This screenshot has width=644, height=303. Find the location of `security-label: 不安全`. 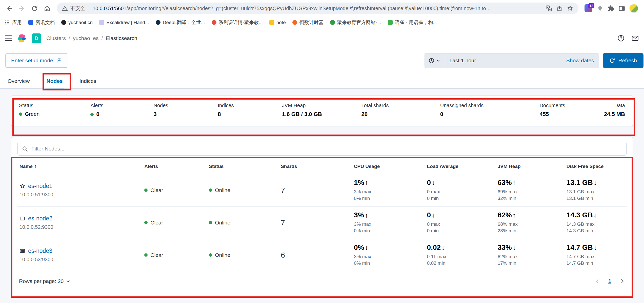

security-label: 不安全 is located at coordinates (78, 9).